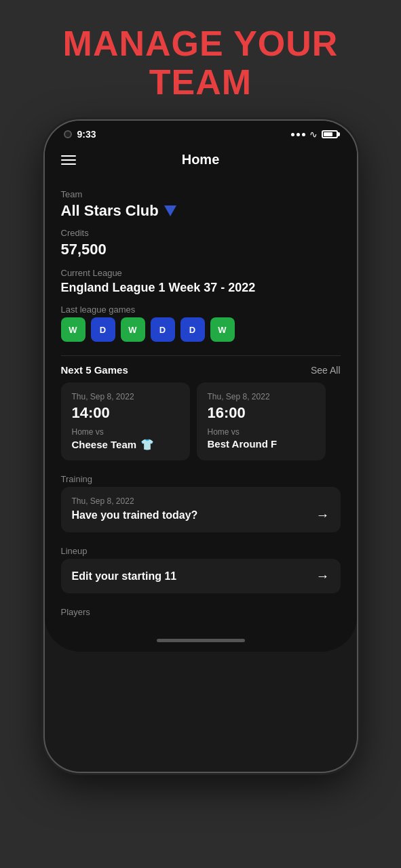 The image size is (401, 868). Describe the element at coordinates (201, 501) in the screenshot. I see `training-date: Thu, Sep 8, 2022` at that location.